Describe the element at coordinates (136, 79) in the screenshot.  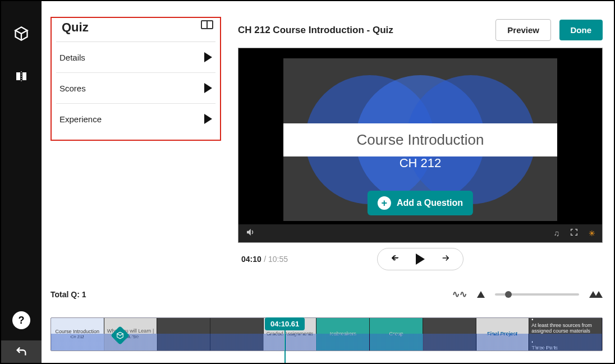
I see `sidebar-box: Quiz Details Scores Experience` at that location.